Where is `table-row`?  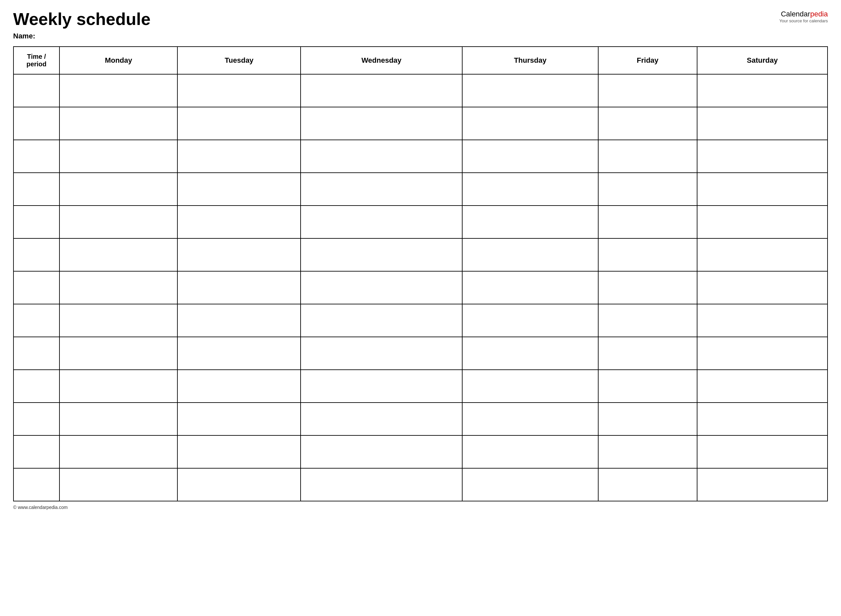
table-row is located at coordinates (421, 255).